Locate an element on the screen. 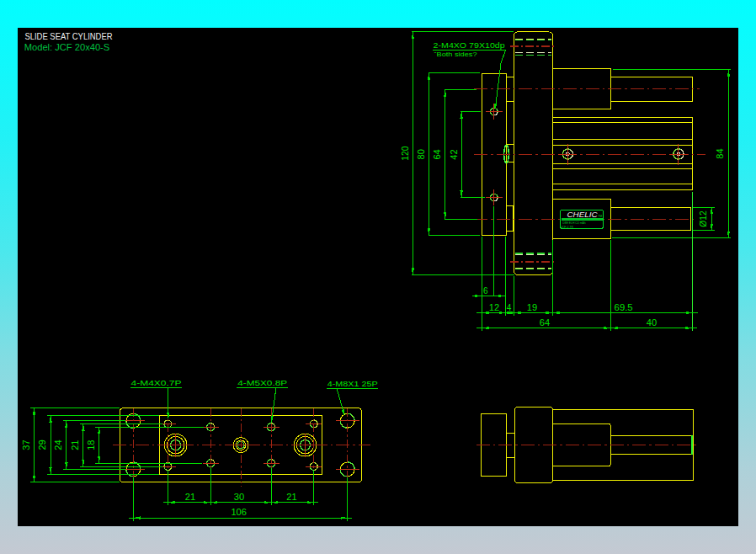  svg-text: 120 is located at coordinates (406, 153).